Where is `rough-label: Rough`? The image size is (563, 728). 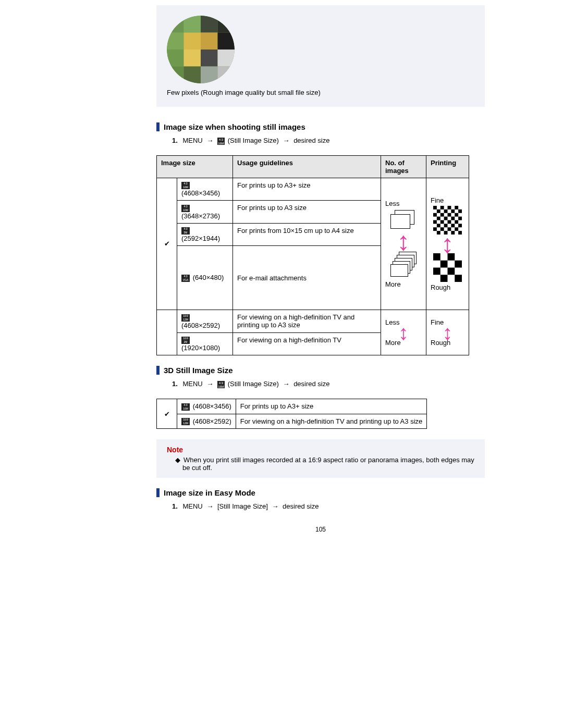 rough-label: Rough is located at coordinates (447, 288).